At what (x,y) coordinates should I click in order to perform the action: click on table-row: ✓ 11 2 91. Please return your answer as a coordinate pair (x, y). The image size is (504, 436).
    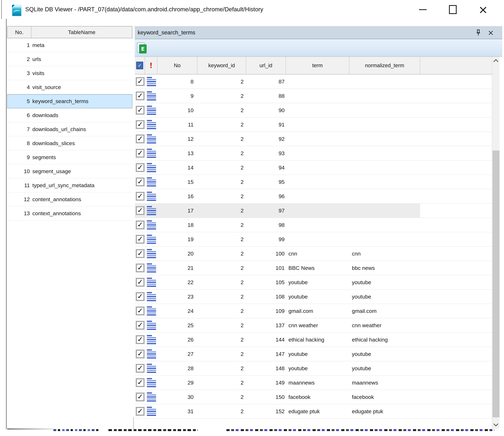
    Looking at the image, I should click on (313, 125).